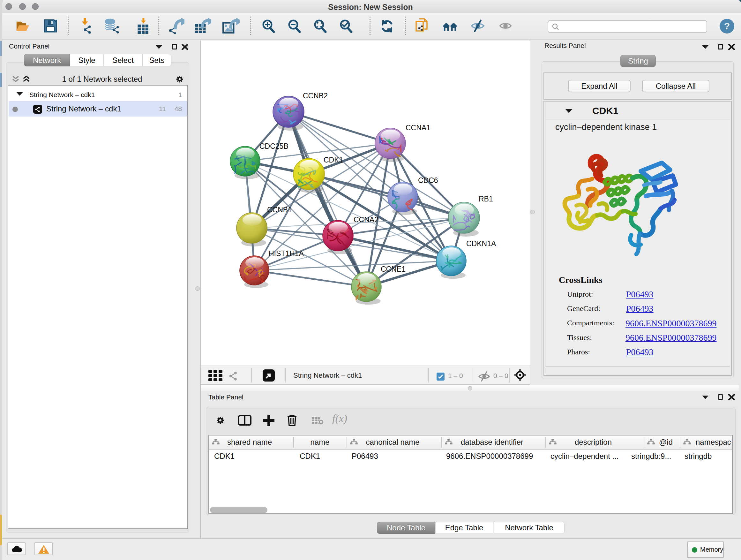 The width and height of the screenshot is (741, 560). Describe the element at coordinates (286, 253) in the screenshot. I see `svg-text: HIST1H1A` at that location.